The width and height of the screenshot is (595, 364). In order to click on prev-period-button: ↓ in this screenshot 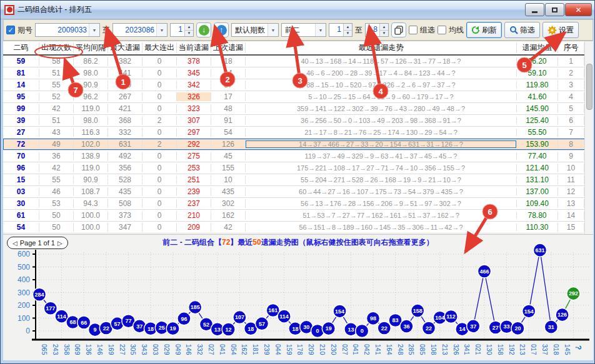, I will do `click(204, 30)`.